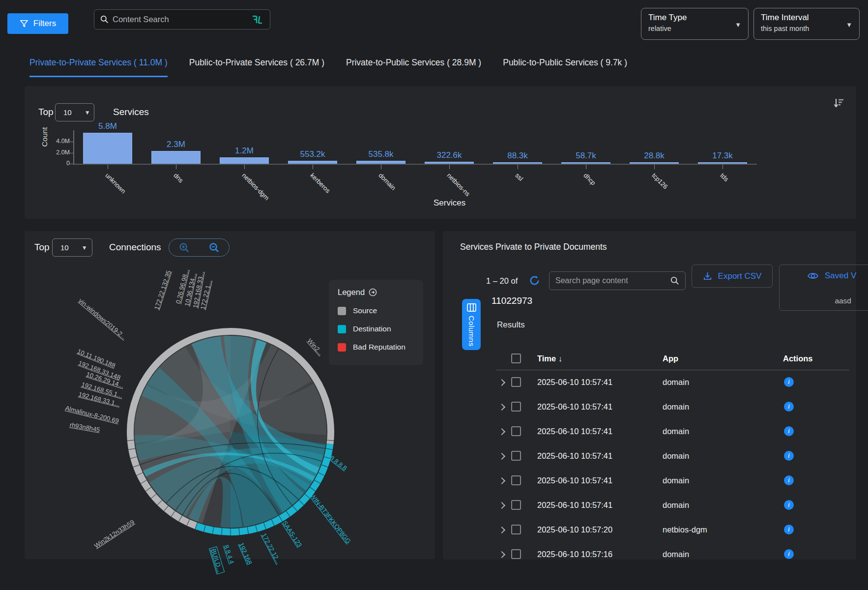 The width and height of the screenshot is (868, 590). What do you see at coordinates (565, 67) in the screenshot?
I see `tab-4: Public-to-Public Services ( 9.7k )` at bounding box center [565, 67].